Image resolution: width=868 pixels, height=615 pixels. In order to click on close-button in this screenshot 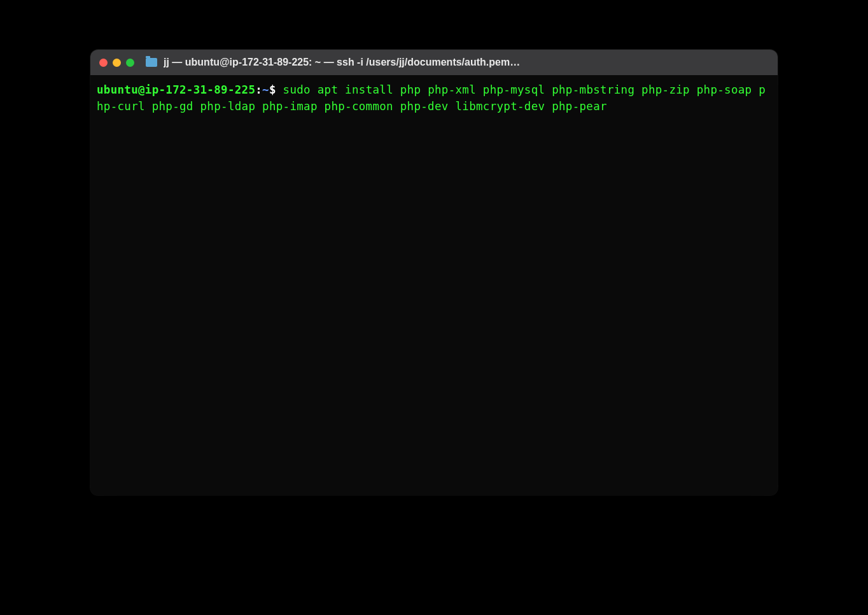, I will do `click(103, 62)`.